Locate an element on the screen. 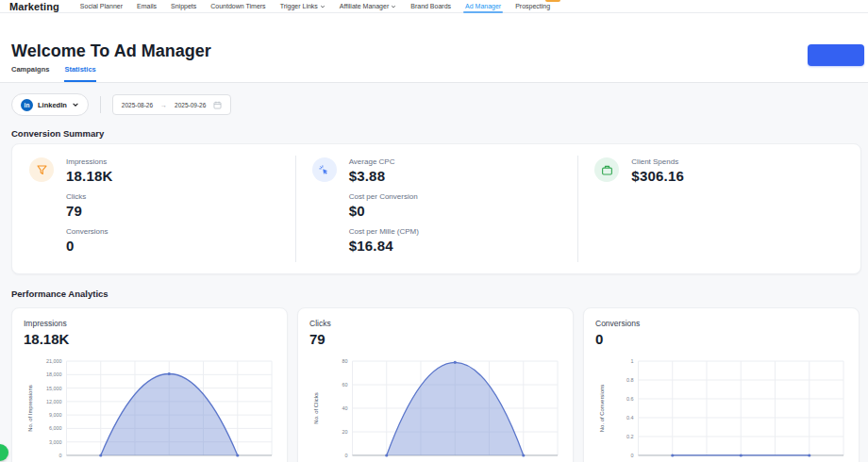 This screenshot has width=868, height=462. chat-widget-button is located at coordinates (4, 453).